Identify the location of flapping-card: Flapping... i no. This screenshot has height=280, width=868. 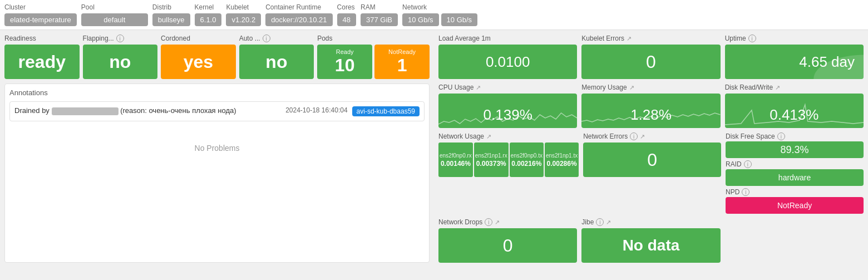
(120, 57).